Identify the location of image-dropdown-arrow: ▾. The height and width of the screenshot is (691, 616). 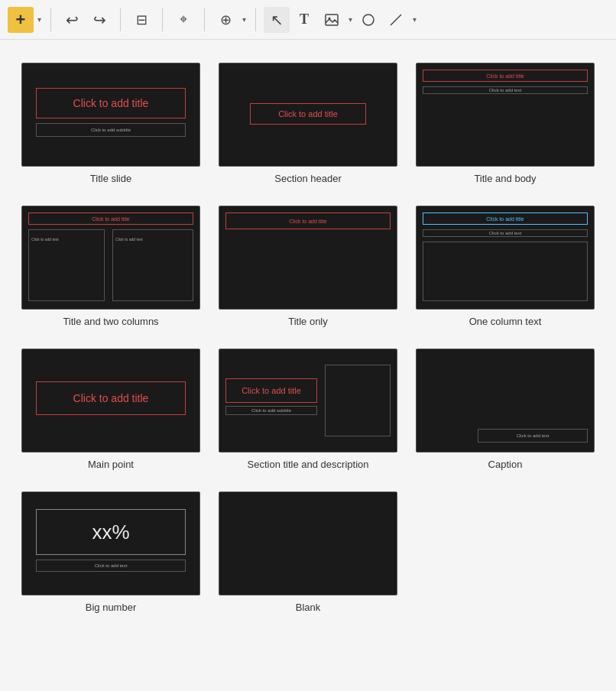
(350, 20).